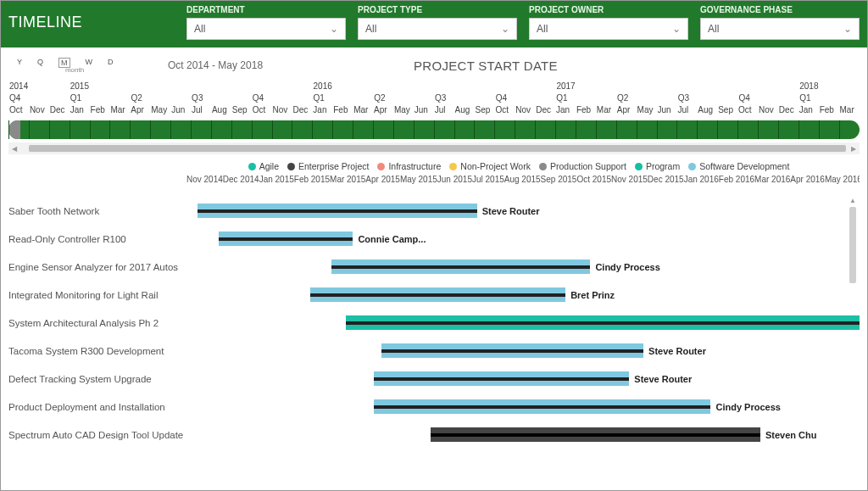 This screenshot has width=868, height=491. Describe the element at coordinates (97, 295) in the screenshot. I see `project-row-label: Integrated Monitoring for Light Rail` at that location.